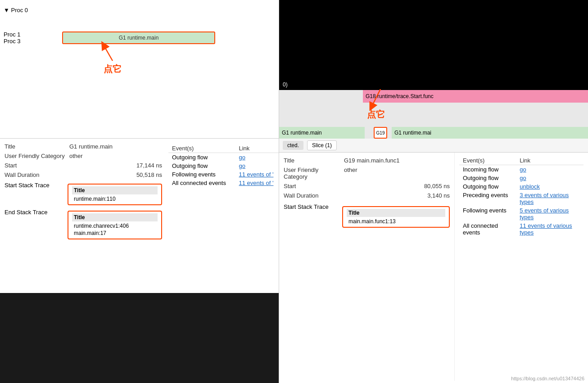 This screenshot has height=383, width=588. Describe the element at coordinates (139, 38) in the screenshot. I see `g1-trace-bar: G1 runtime.main` at that location.